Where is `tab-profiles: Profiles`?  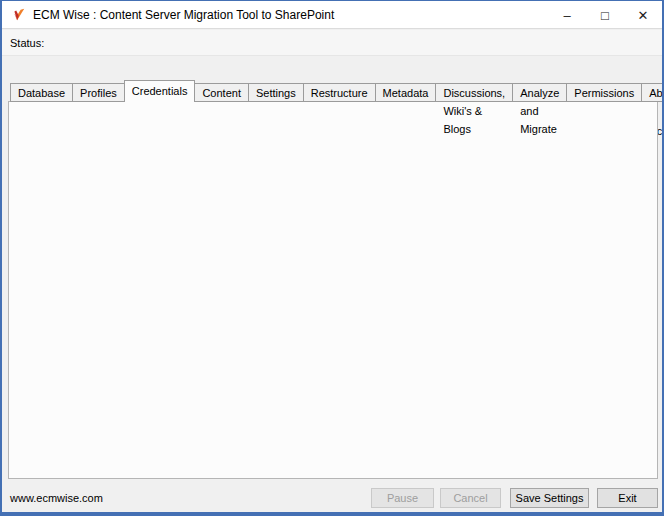
tab-profiles: Profiles is located at coordinates (99, 92).